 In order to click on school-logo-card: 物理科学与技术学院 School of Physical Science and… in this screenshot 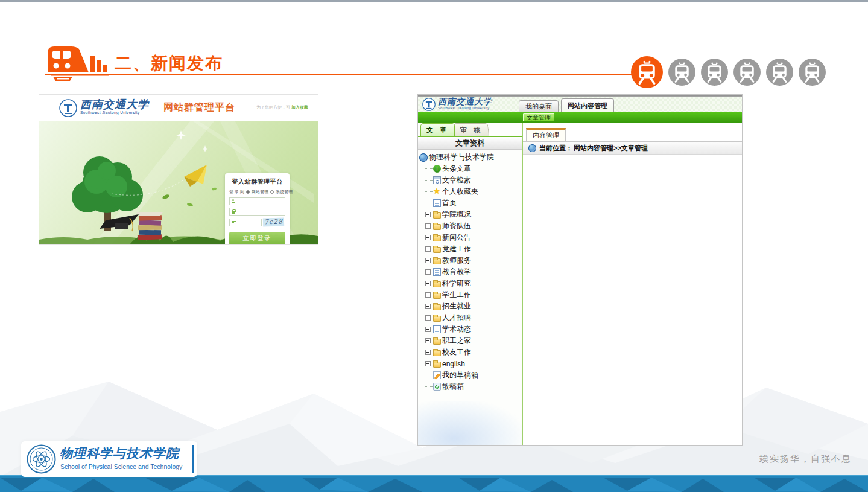, I will do `click(109, 459)`.